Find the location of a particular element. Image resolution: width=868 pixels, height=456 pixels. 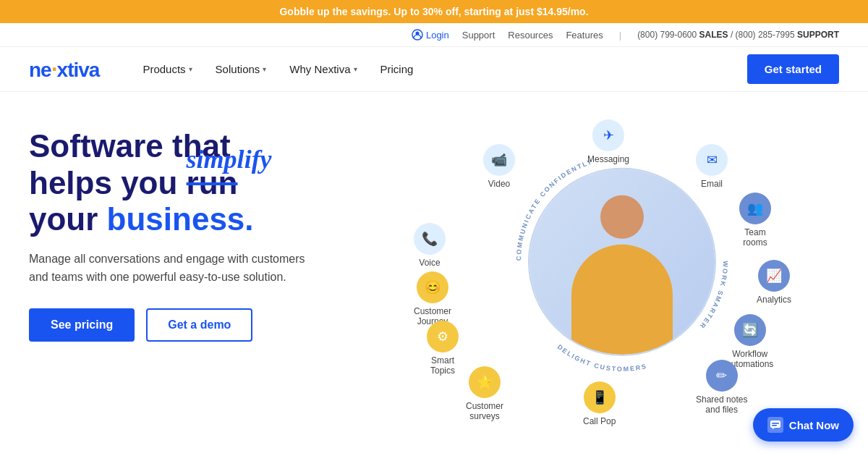

hero-buttons: See pricing Get a demo is located at coordinates (217, 325).